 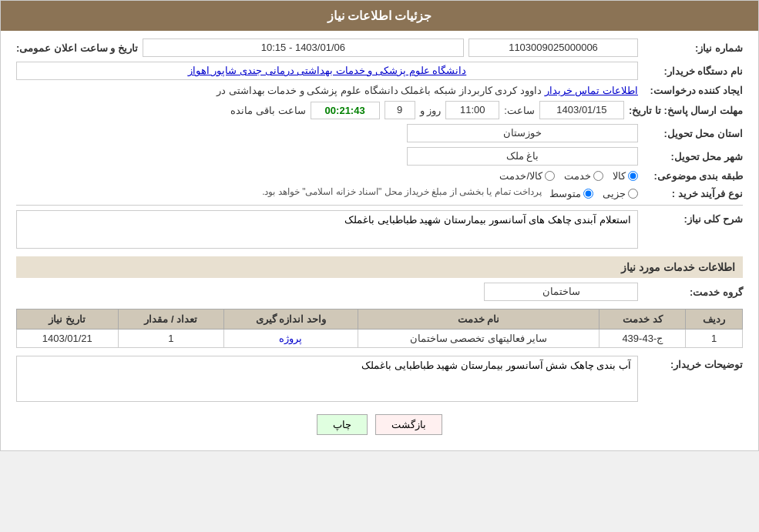 I want to click on navoe-jozi-item: جزیی, so click(x=620, y=194).